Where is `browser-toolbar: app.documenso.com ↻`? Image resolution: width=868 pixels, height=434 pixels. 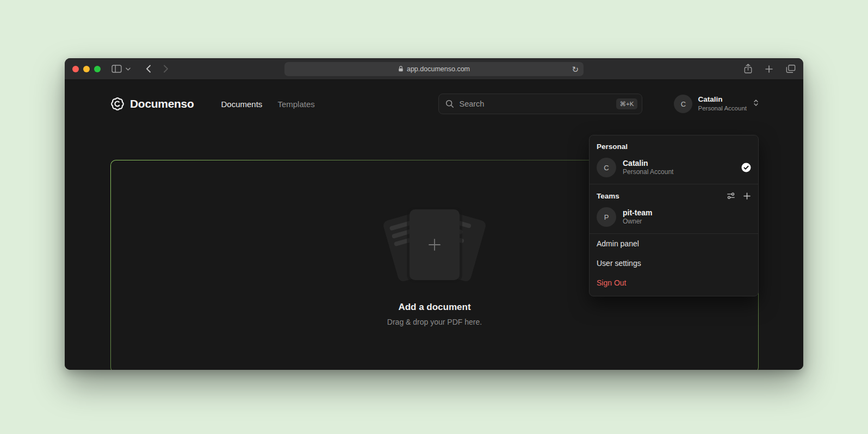
browser-toolbar: app.documenso.com ↻ is located at coordinates (434, 69).